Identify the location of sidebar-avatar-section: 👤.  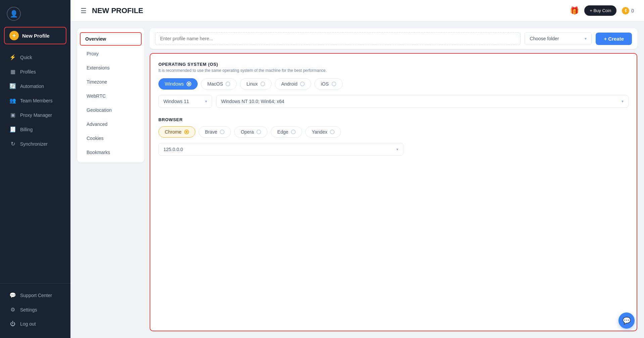
(35, 12).